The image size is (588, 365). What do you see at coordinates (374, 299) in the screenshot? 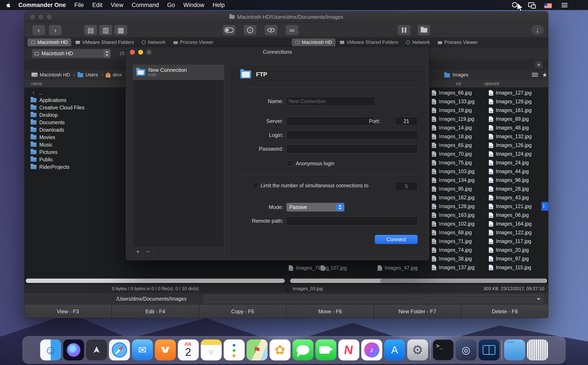
I see `command-line-input` at bounding box center [374, 299].